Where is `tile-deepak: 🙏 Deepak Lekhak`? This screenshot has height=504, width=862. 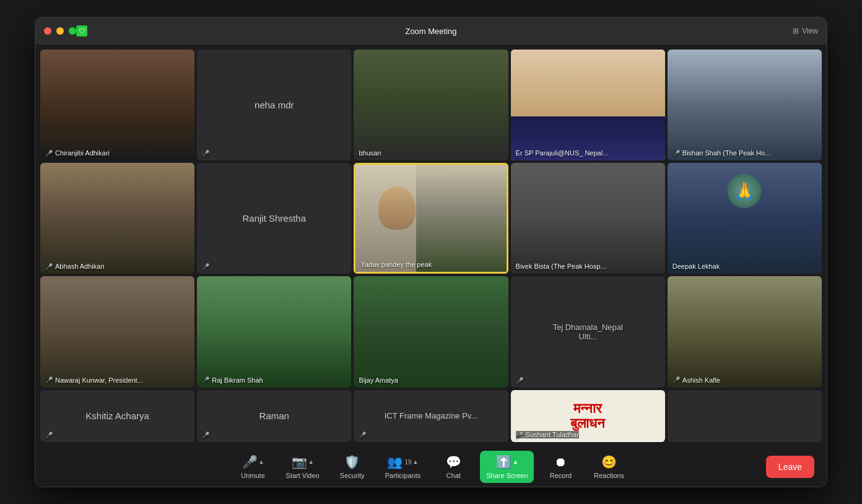 tile-deepak: 🙏 Deepak Lekhak is located at coordinates (744, 218).